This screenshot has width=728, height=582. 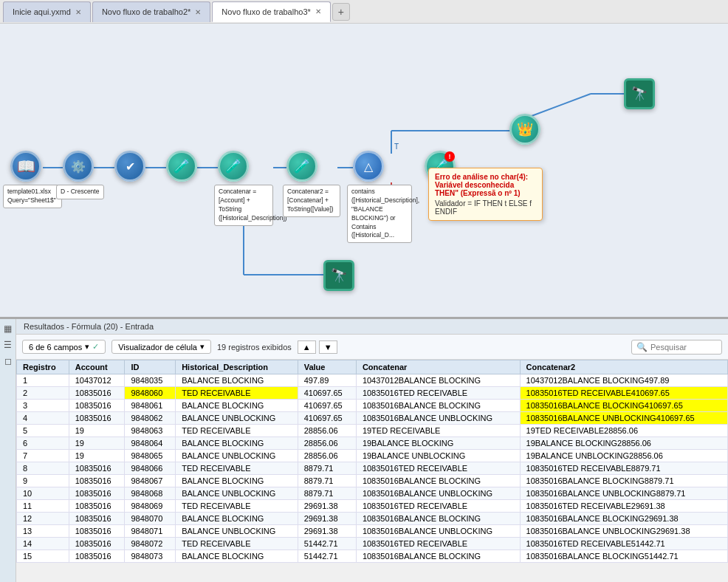 What do you see at coordinates (525, 129) in the screenshot?
I see `node-crown: 👑` at bounding box center [525, 129].